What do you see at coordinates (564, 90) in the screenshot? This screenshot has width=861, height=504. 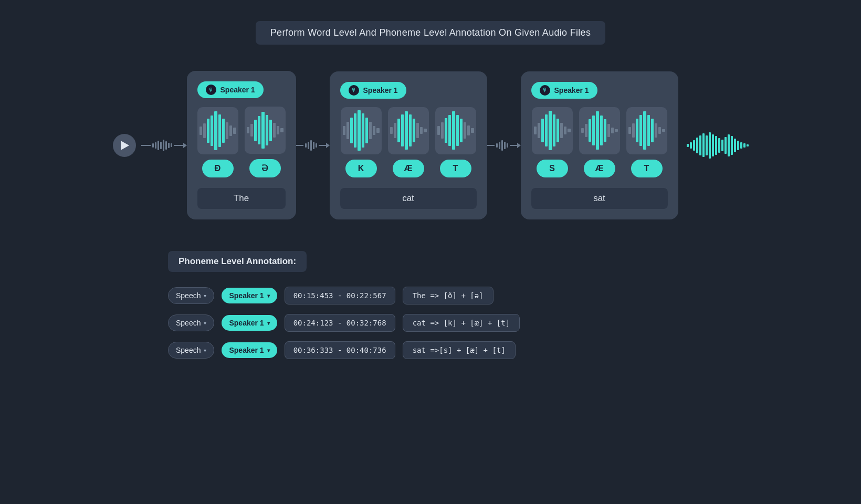 I see `speaker-badge-3: 🎙 Speaker 1` at bounding box center [564, 90].